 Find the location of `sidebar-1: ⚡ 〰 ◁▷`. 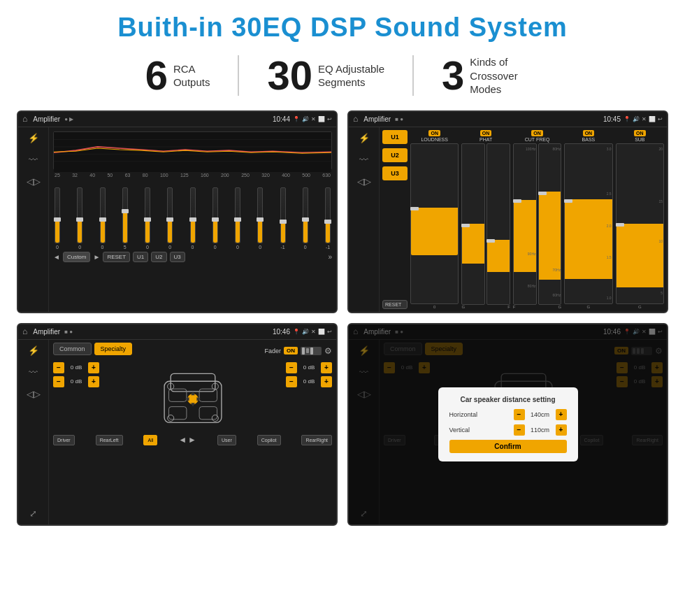

sidebar-1: ⚡ 〰 ◁▷ is located at coordinates (34, 220).